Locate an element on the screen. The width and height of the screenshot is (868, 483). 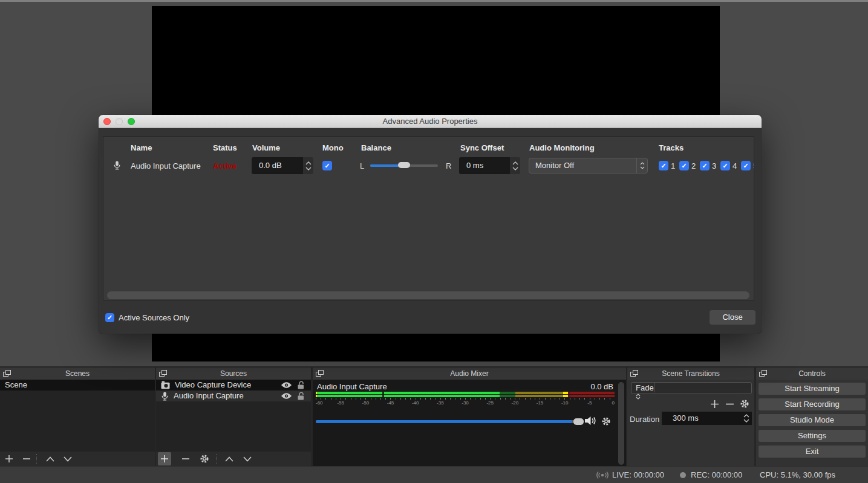
dialog-titlebar: Advanced Audio Properties is located at coordinates (430, 122).